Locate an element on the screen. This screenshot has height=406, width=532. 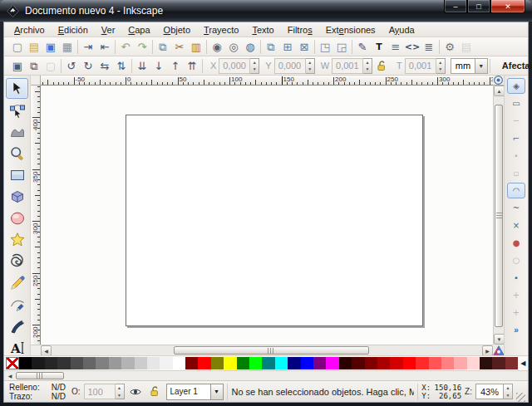
zoom-to-page-button: ◍ is located at coordinates (250, 46).